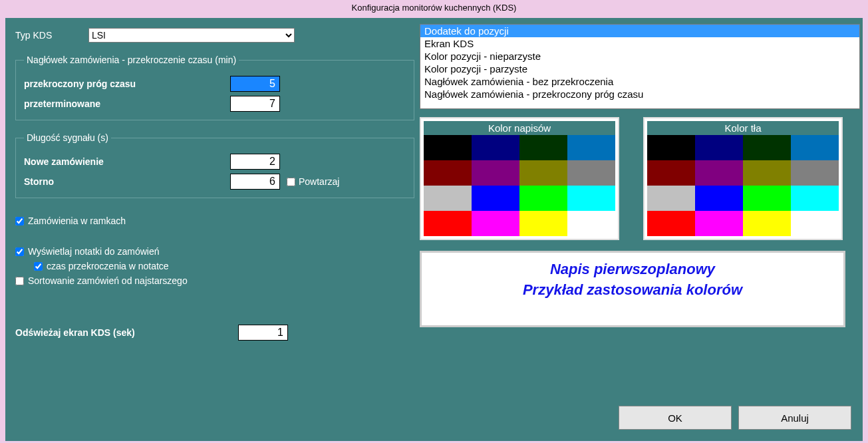  I want to click on color-preview: Napis pierwszoplanowy Przykład zastosowa…, so click(633, 289).